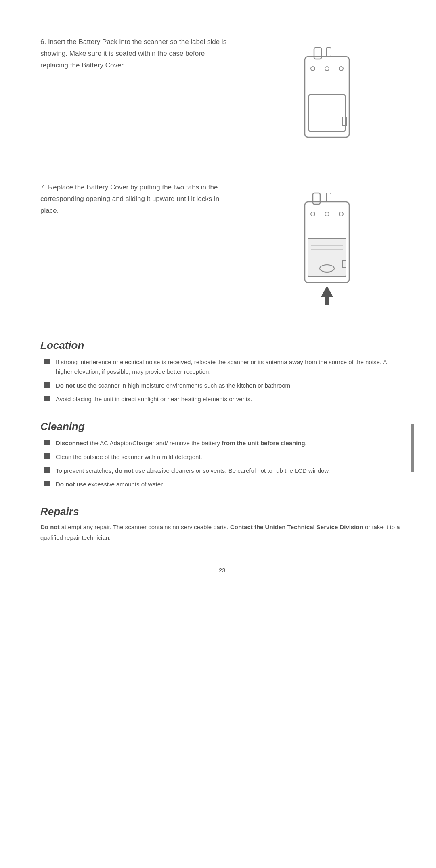  Describe the element at coordinates (222, 524) in the screenshot. I see `repairs-section: Repairs Do not attempt any repair. The s…` at that location.